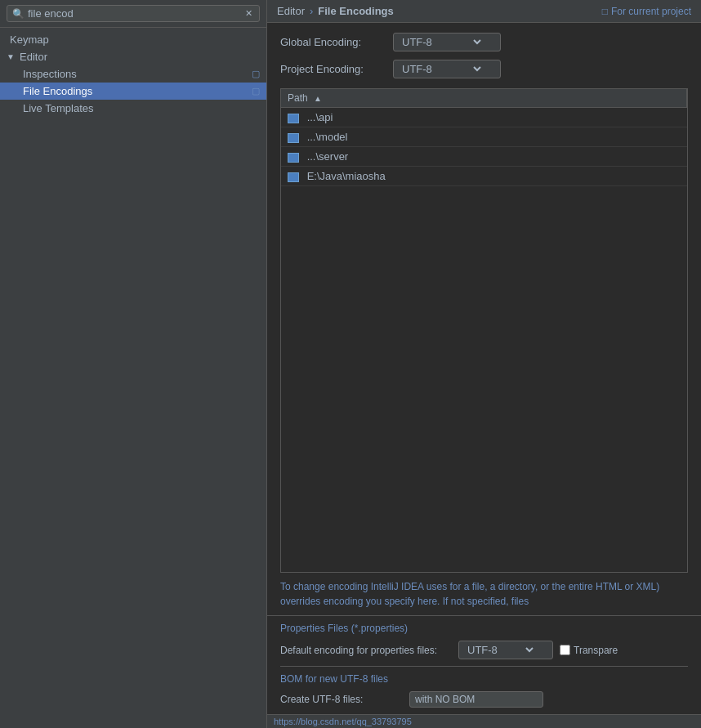 The image size is (701, 728). What do you see at coordinates (476, 699) in the screenshot?
I see `bom-create-input` at bounding box center [476, 699].